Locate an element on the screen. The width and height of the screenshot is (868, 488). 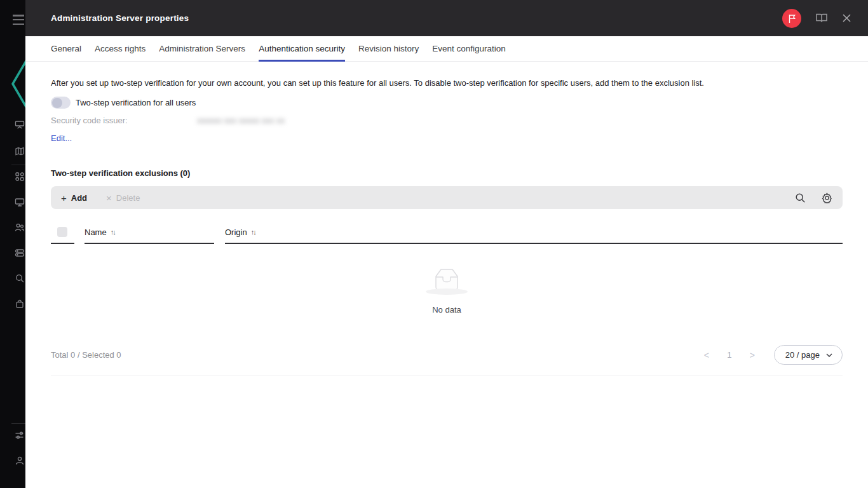
modal-title: Administration Server properties is located at coordinates (119, 18).